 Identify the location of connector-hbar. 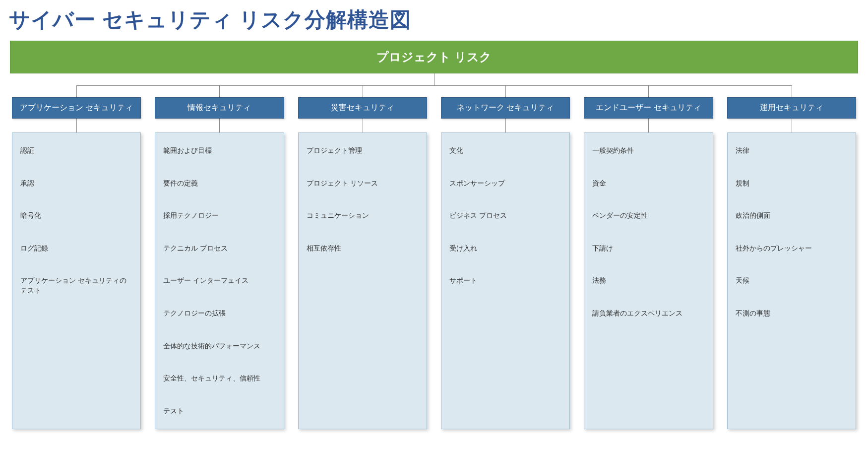
(434, 85).